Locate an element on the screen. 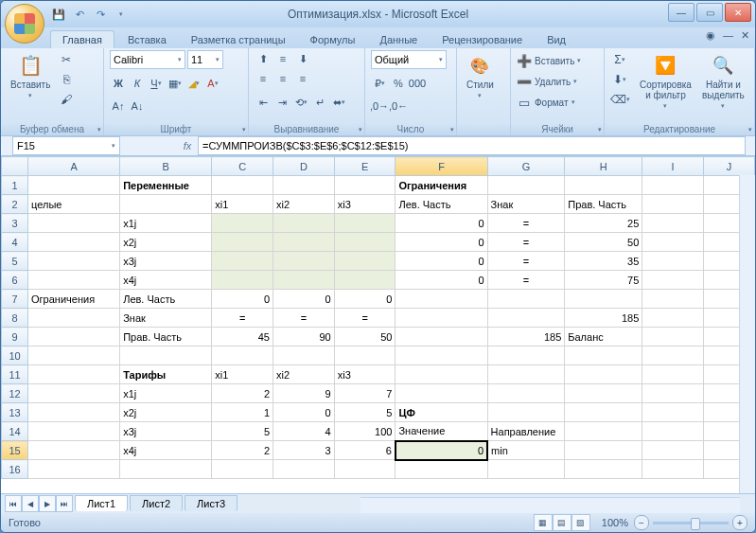 This screenshot has width=756, height=533. cell: Ограничения is located at coordinates (74, 299).